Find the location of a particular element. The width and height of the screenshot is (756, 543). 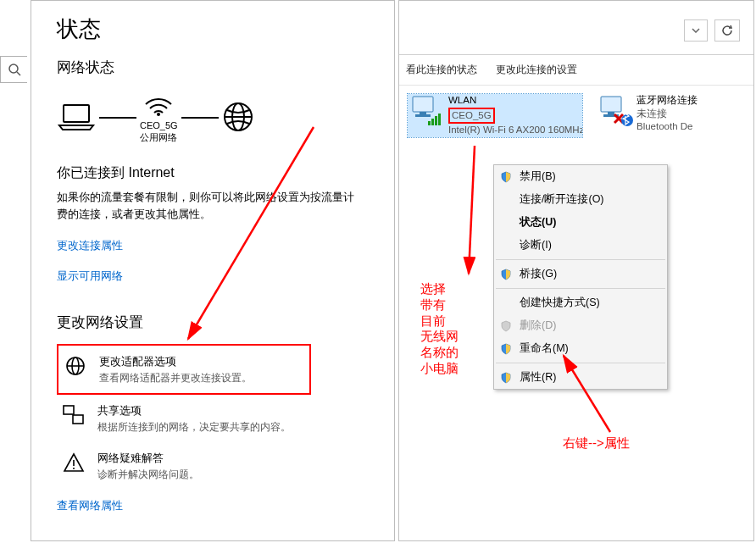

annotation-guide: 选择 带有 目前 无线网 名称的 小电脑 is located at coordinates (439, 329).